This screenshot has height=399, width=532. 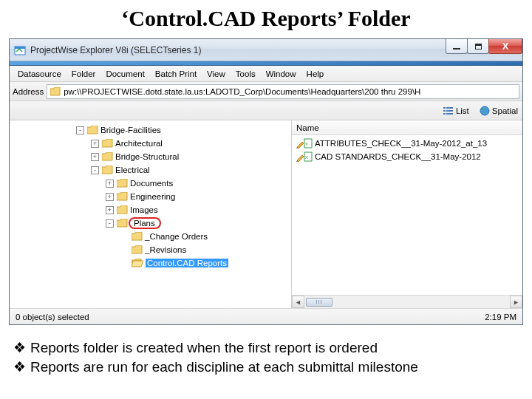 What do you see at coordinates (147, 157) in the screenshot?
I see `tree-item-bridge-structural: Bridge-Structural` at bounding box center [147, 157].